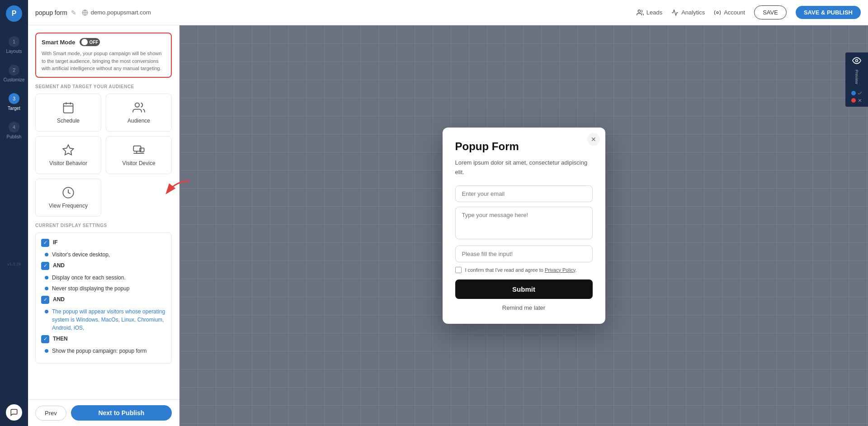 This screenshot has height=426, width=868. I want to click on audience-icon, so click(139, 108).